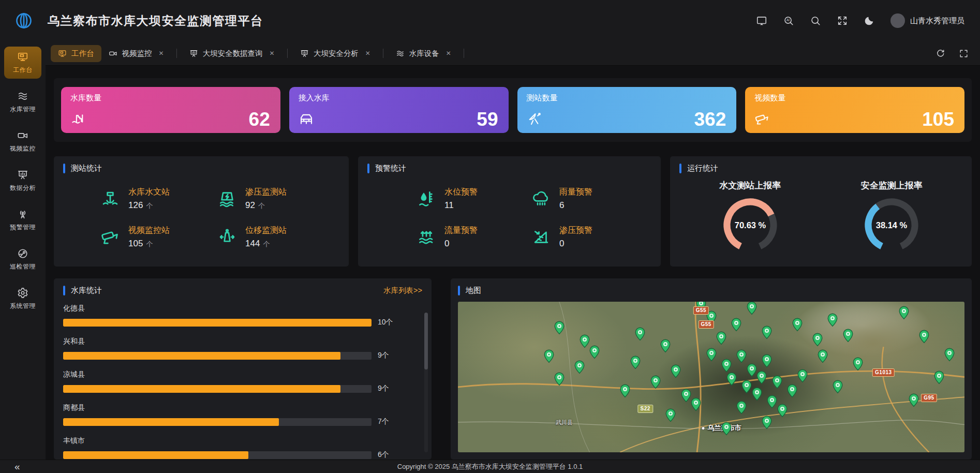 The image size is (980, 473). I want to click on rain-icon, so click(541, 199).